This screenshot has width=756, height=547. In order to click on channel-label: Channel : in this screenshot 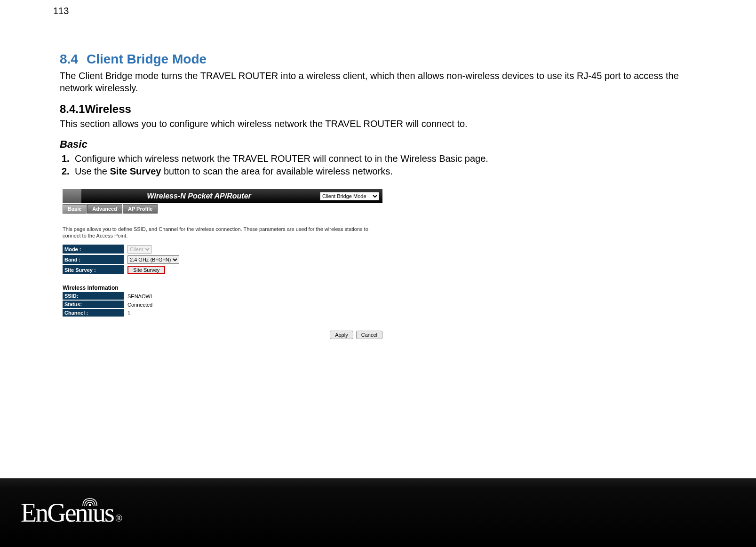, I will do `click(93, 313)`.